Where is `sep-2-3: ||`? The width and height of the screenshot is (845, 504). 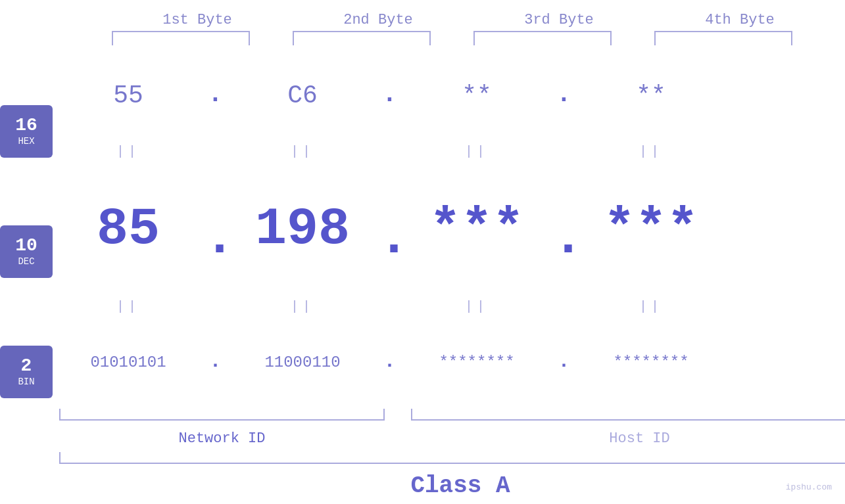
sep-2-3: || is located at coordinates (477, 306).